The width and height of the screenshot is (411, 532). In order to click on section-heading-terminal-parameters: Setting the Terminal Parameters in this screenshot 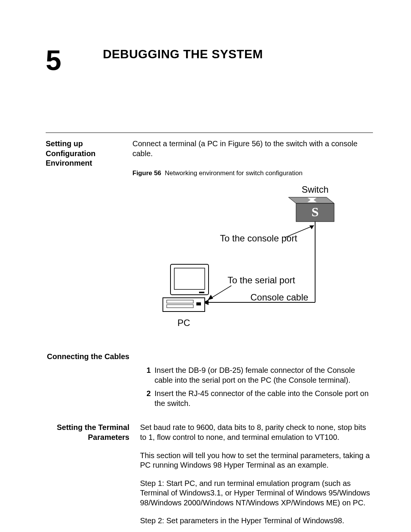, I will do `click(93, 433)`.